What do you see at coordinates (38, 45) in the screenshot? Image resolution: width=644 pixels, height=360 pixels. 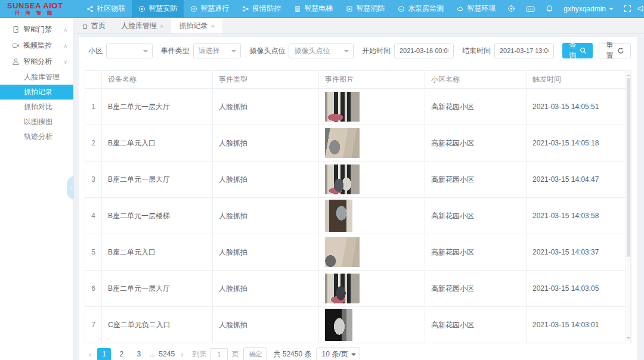 I see `sidebar-item-label: 视频监控` at bounding box center [38, 45].